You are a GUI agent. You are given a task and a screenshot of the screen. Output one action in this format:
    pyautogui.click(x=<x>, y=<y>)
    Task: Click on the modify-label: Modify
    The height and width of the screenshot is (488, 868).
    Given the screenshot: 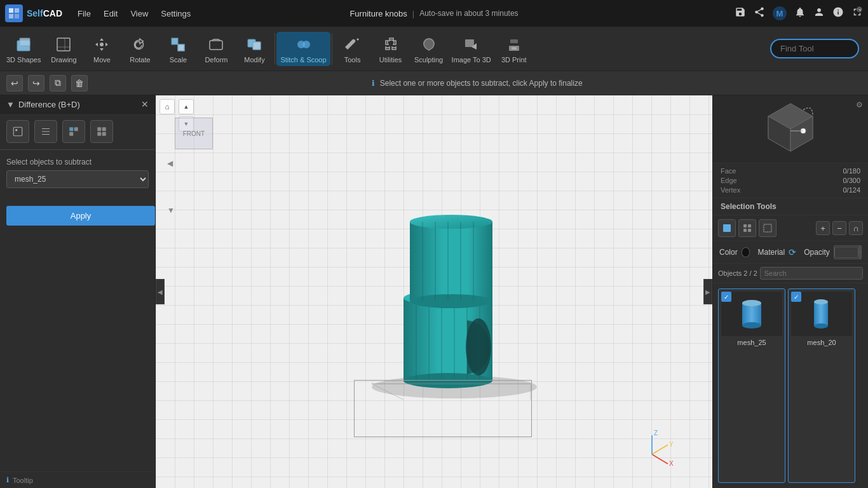 What is the action you would take?
    pyautogui.click(x=254, y=60)
    